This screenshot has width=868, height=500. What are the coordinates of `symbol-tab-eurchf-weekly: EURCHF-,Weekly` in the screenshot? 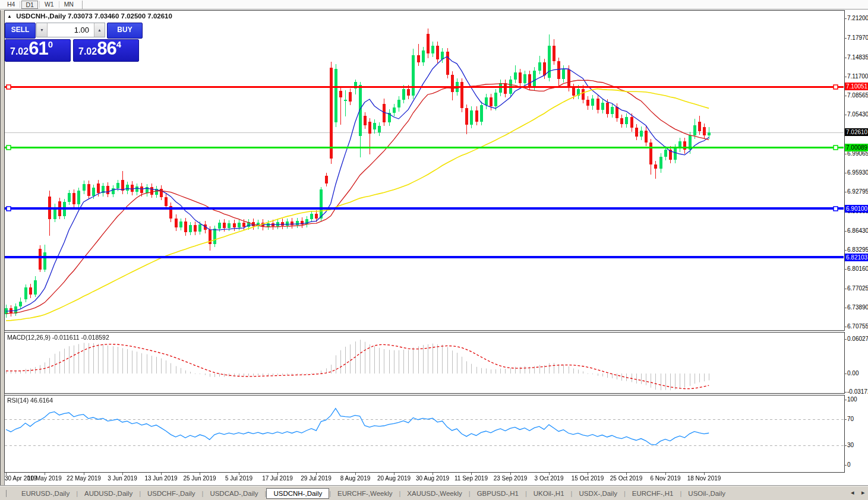 It's located at (365, 493).